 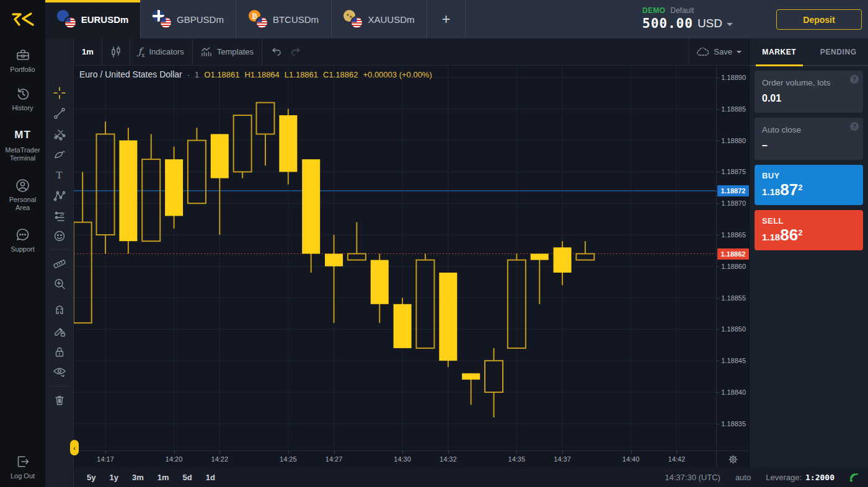 What do you see at coordinates (723, 52) in the screenshot?
I see `save-label: Save` at bounding box center [723, 52].